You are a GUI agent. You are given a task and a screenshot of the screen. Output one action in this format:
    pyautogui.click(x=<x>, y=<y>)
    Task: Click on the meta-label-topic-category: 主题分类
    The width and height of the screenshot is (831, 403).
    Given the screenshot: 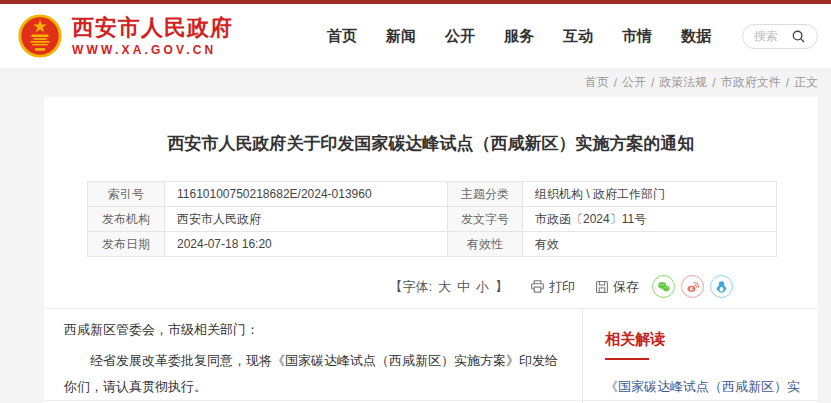 What is the action you would take?
    pyautogui.click(x=486, y=194)
    